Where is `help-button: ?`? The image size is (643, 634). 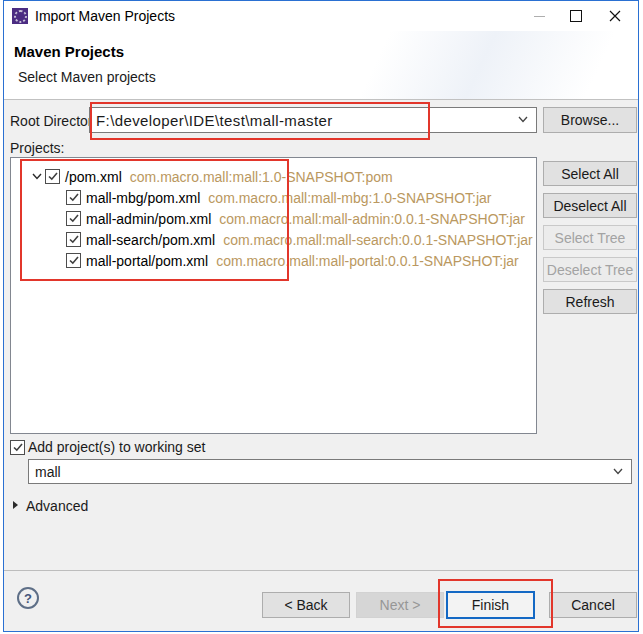
help-button: ? is located at coordinates (28, 598).